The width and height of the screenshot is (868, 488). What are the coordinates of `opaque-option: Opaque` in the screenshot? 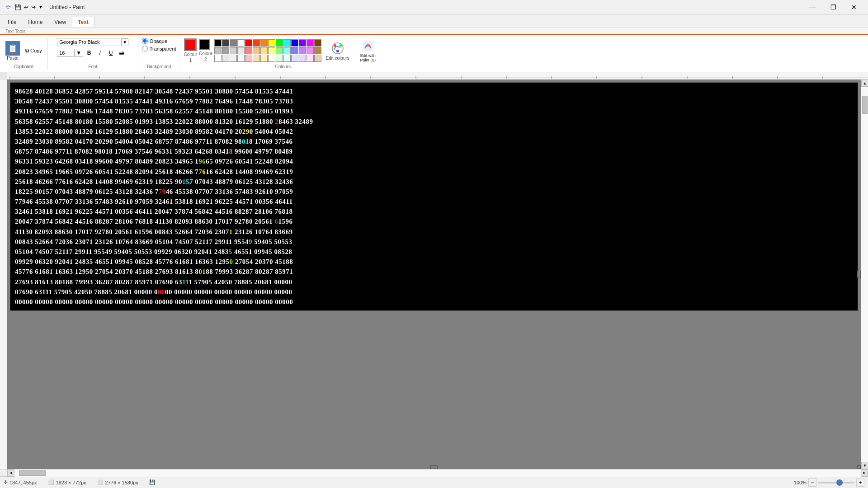 It's located at (155, 41).